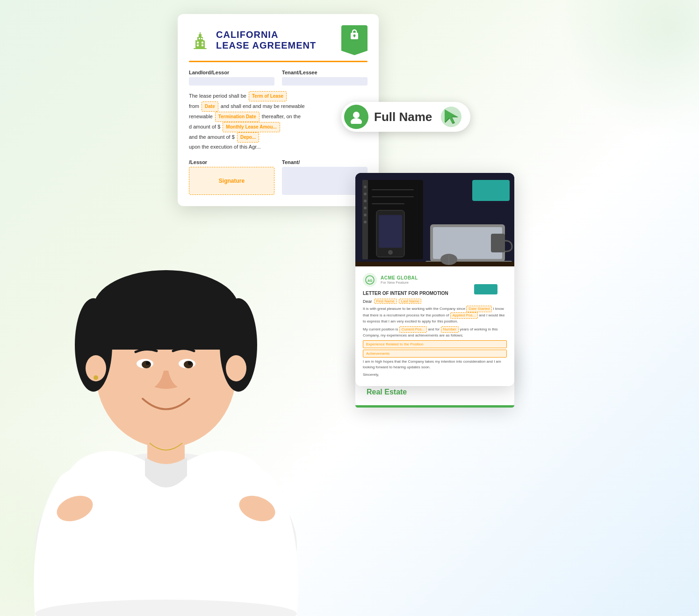  Describe the element at coordinates (324, 162) in the screenshot. I see `tenant-label2: Tenant/` at that location.